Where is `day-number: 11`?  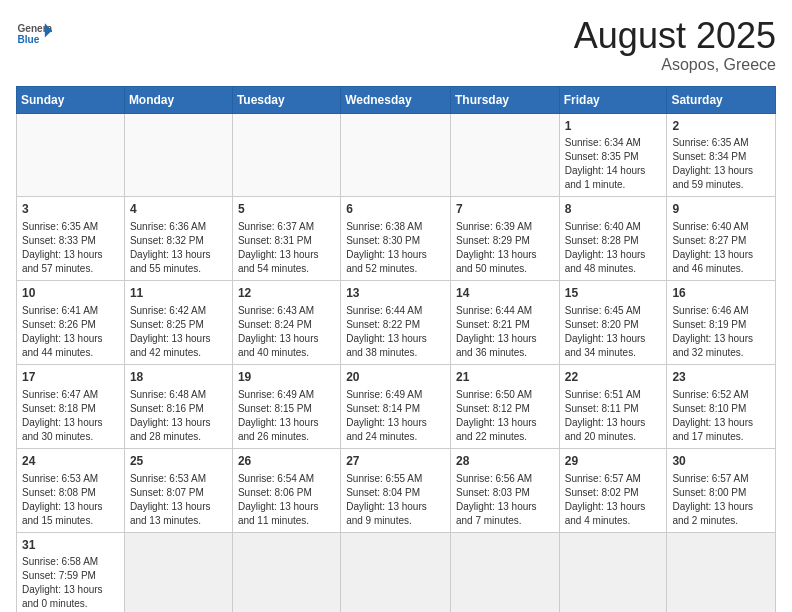
day-number: 11 is located at coordinates (178, 294).